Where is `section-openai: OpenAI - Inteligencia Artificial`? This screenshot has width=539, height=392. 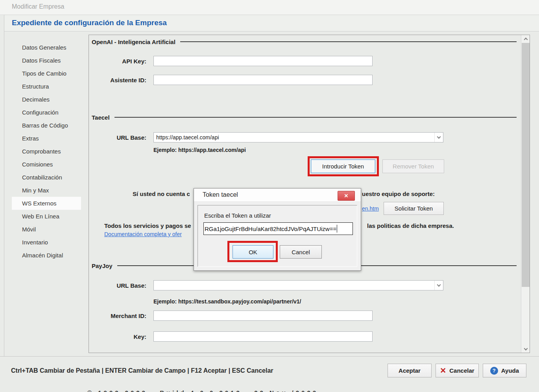 section-openai: OpenAI - Inteligencia Artificial is located at coordinates (304, 42).